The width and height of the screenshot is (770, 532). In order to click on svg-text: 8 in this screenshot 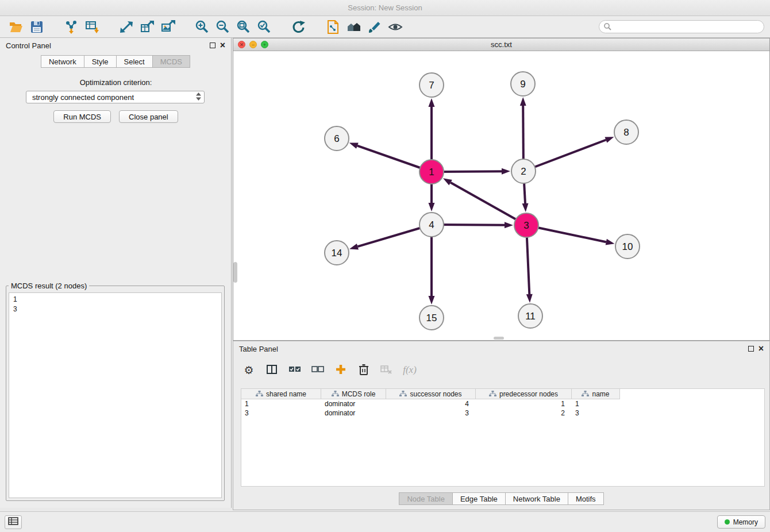, I will do `click(626, 132)`.